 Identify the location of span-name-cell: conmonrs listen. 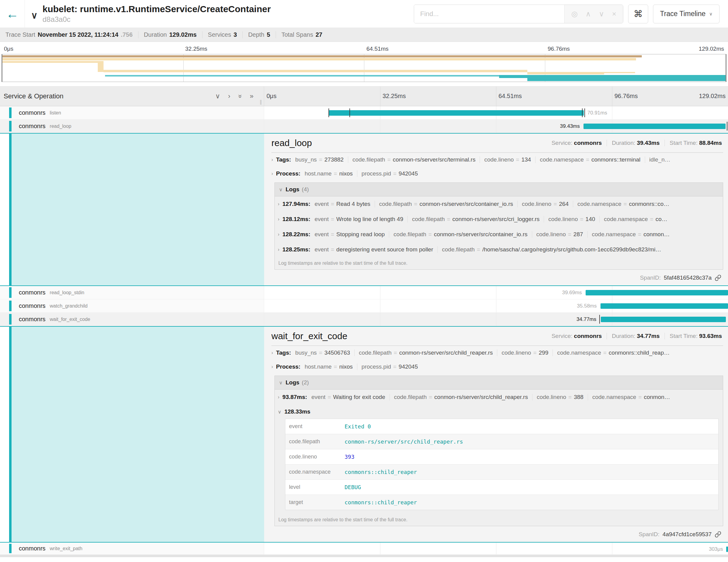
(132, 113).